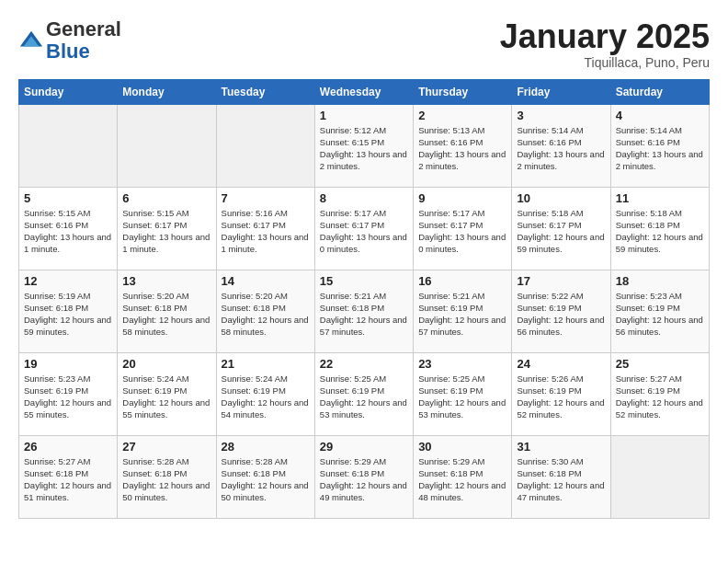 Image resolution: width=728 pixels, height=563 pixels. Describe the element at coordinates (266, 199) in the screenshot. I see `day-number: 7` at that location.